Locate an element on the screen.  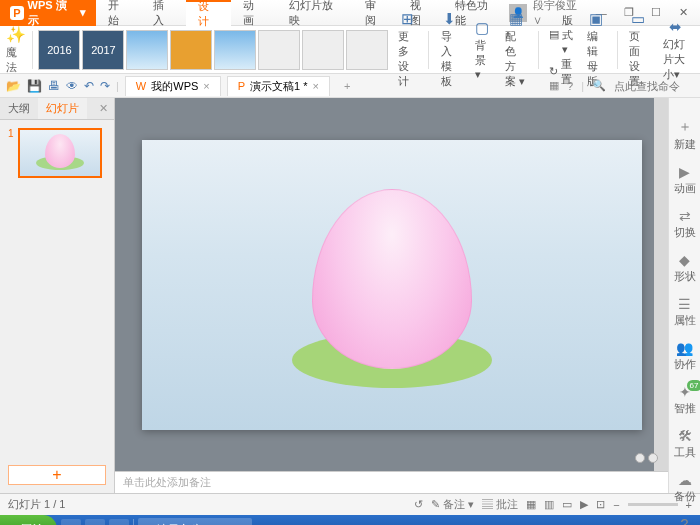
rp-tools: 🛠工具 is located at coordinates (685, 444).